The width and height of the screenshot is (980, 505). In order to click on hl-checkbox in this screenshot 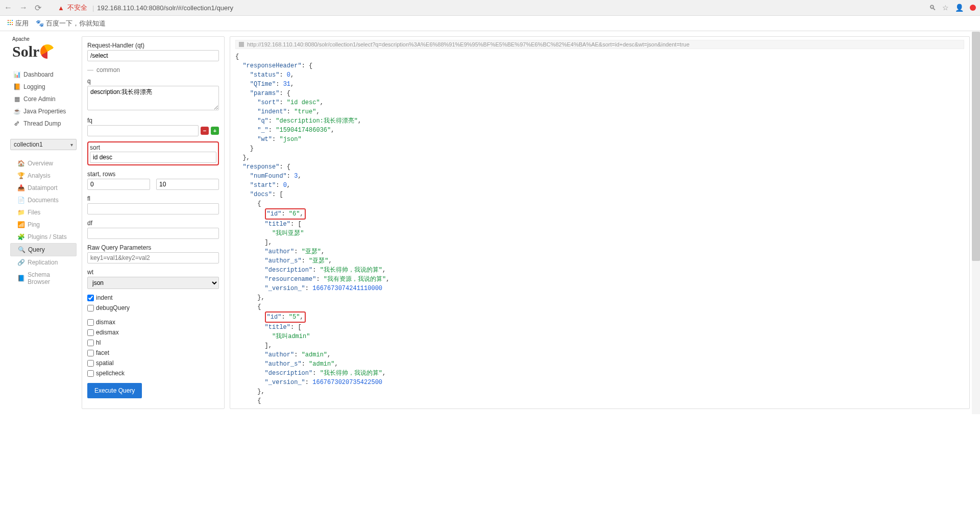, I will do `click(91, 343)`.